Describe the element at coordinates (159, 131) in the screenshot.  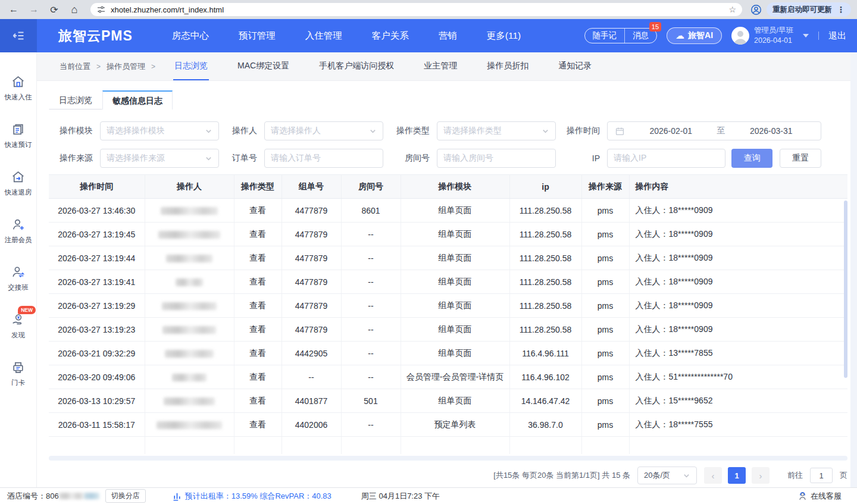
I see `module-select: 请选择操作模块` at that location.